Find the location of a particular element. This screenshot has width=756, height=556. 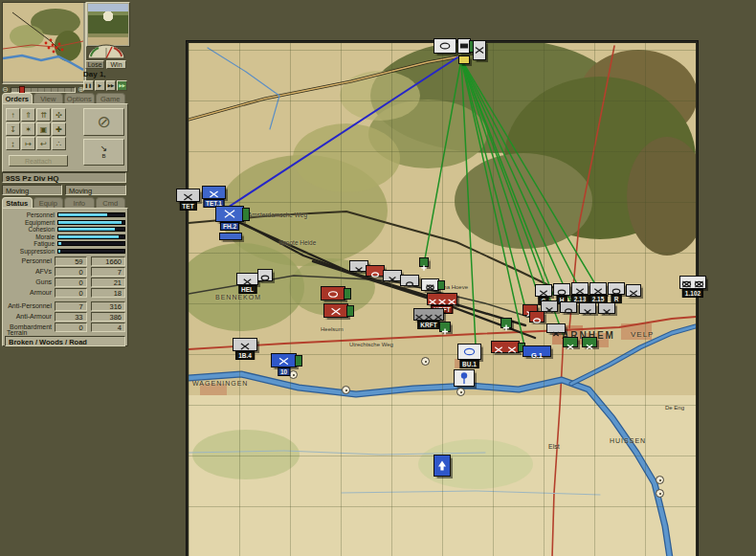

map-label: WAGENINGEN is located at coordinates (220, 383).